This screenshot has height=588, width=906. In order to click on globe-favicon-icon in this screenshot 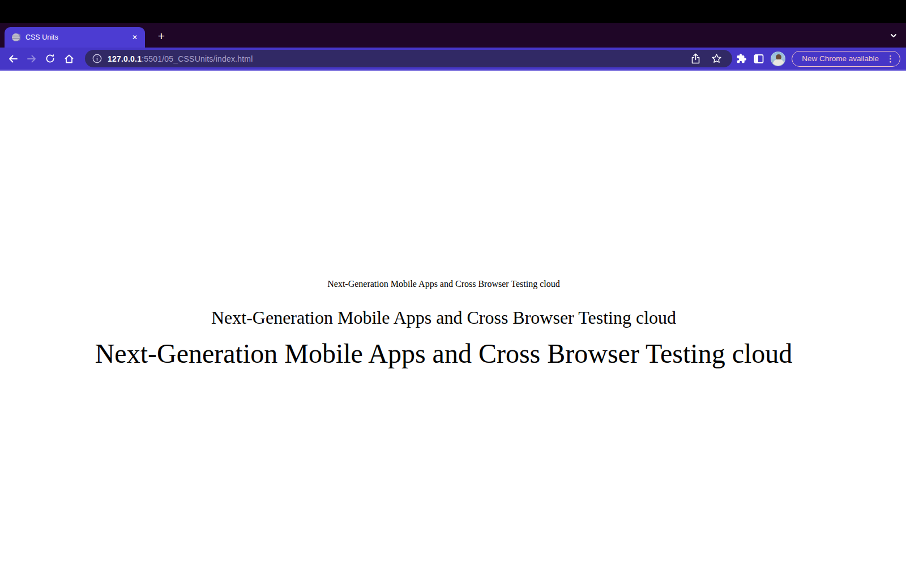, I will do `click(16, 37)`.